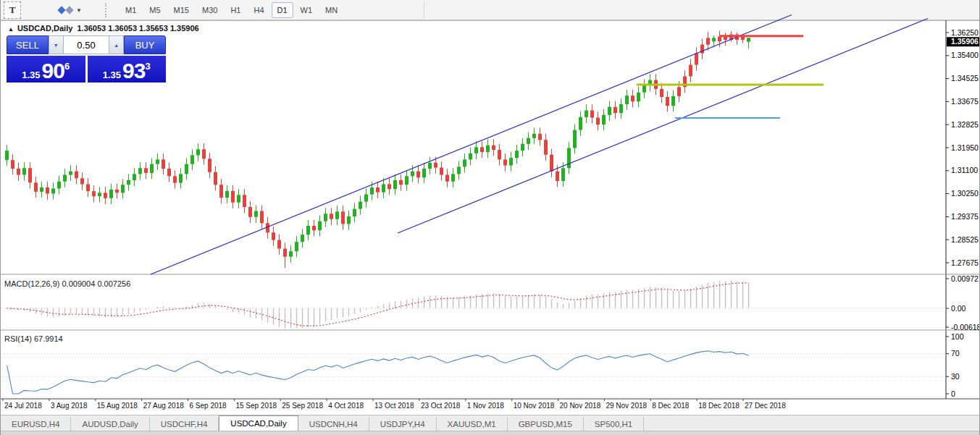  What do you see at coordinates (490, 423) in the screenshot?
I see `chart-tabbar: EURUSD,H4AUDUSD,DailyUSDCHF,H4USDCAD,Dai…` at bounding box center [490, 423].